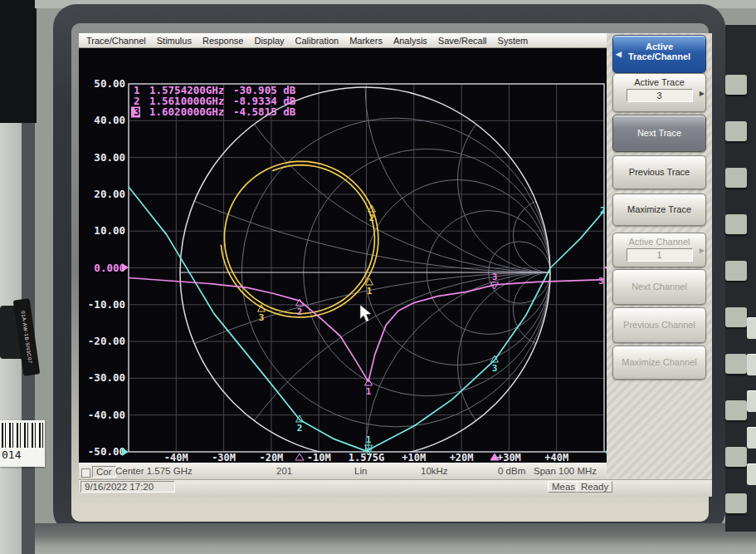 This screenshot has height=554, width=756. I want to click on menu-item-save-recall: Save/Recall, so click(463, 41).